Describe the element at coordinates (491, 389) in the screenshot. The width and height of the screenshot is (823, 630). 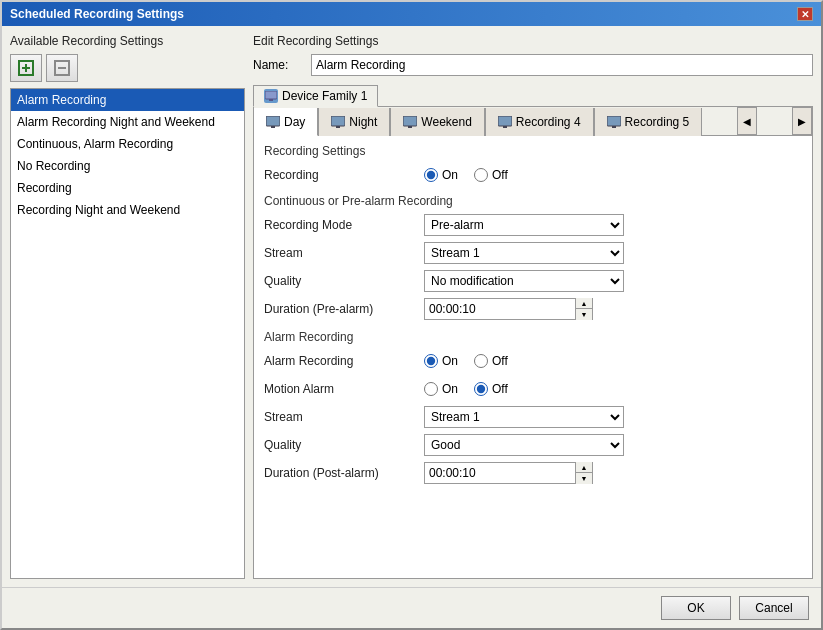
I see `motion-off-radio: Off` at that location.